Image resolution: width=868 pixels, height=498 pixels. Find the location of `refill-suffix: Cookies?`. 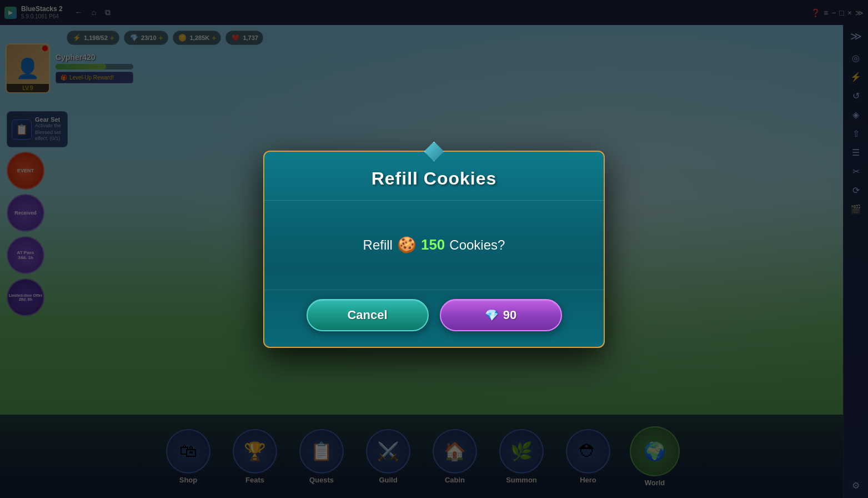

refill-suffix: Cookies? is located at coordinates (477, 245).